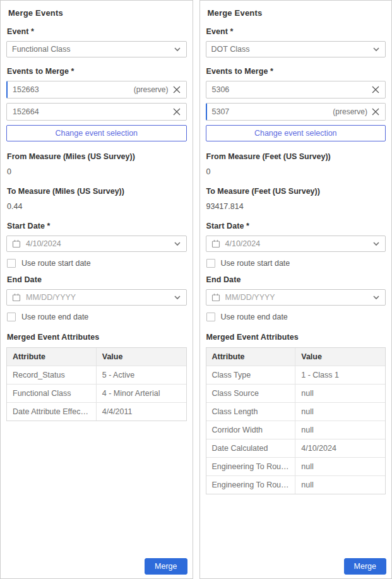 This screenshot has width=392, height=579. I want to click on attribute-cell: Class Source, so click(251, 393).